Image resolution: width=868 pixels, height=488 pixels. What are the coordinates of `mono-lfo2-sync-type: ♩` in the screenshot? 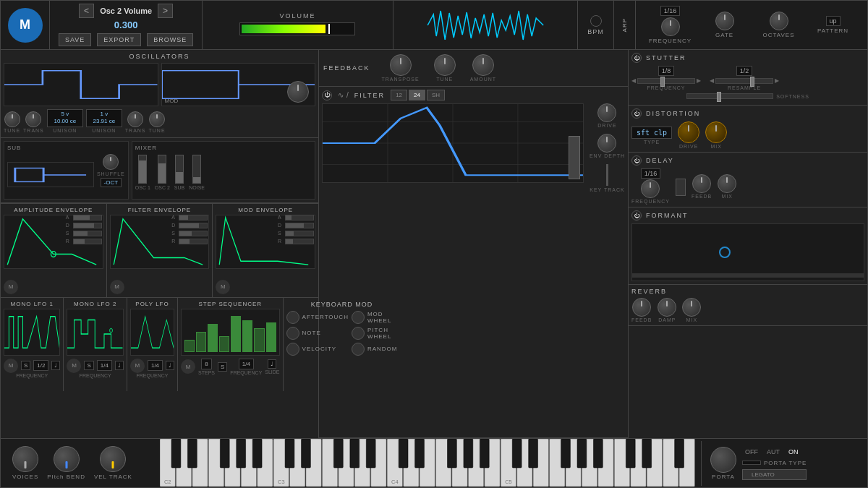 It's located at (119, 366).